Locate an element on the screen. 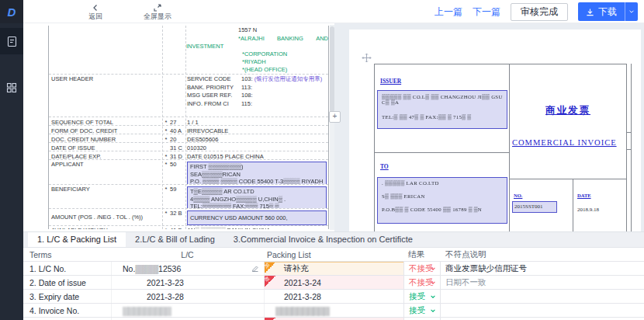 The height and width of the screenshot is (320, 644). highlighted-field-issuer: ▒▒▒▒▒ ▒▒ CO.L▒ ▒▒ CHANGZHOU JI▒▒ GSU C▒ … is located at coordinates (442, 110).